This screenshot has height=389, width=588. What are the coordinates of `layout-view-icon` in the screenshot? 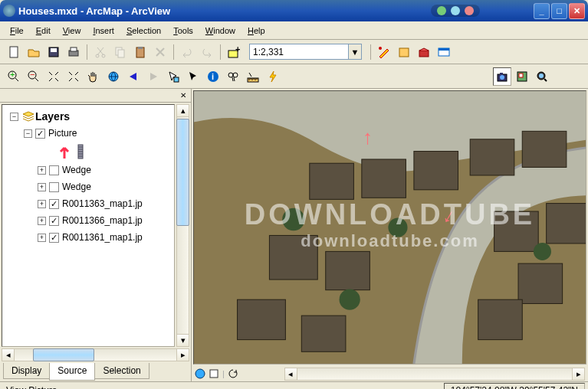 It's located at (214, 374).